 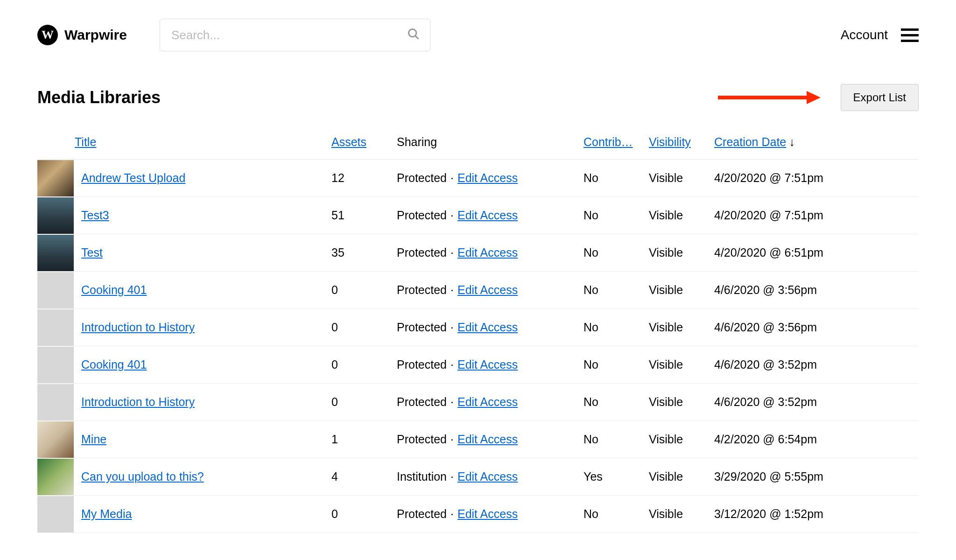 What do you see at coordinates (89, 252) in the screenshot?
I see `library-title-link: Test` at bounding box center [89, 252].